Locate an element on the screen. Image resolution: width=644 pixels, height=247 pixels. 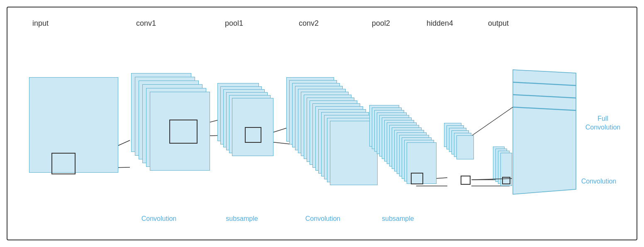
input-filter is located at coordinates (63, 164).